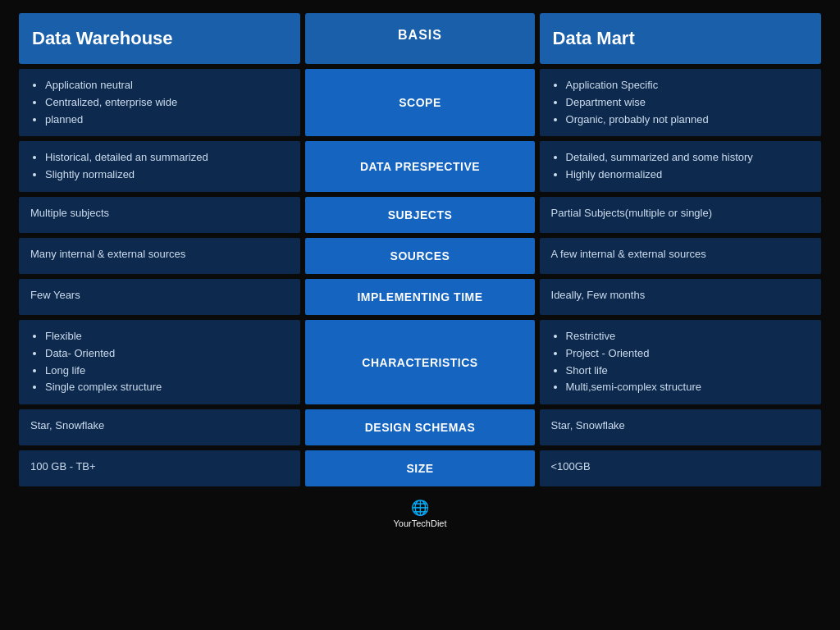 This screenshot has height=630, width=840. Describe the element at coordinates (420, 468) in the screenshot. I see `basis-cell-7: SIZE` at that location.